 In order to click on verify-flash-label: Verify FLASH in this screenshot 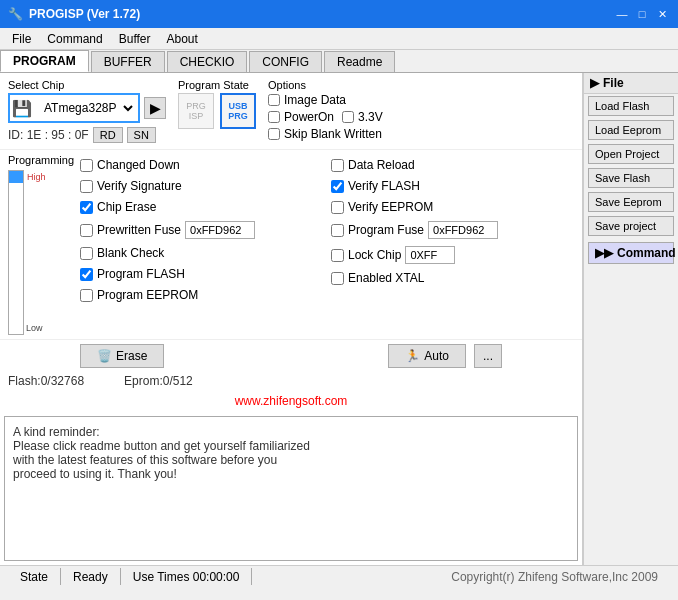, I will do `click(384, 186)`.